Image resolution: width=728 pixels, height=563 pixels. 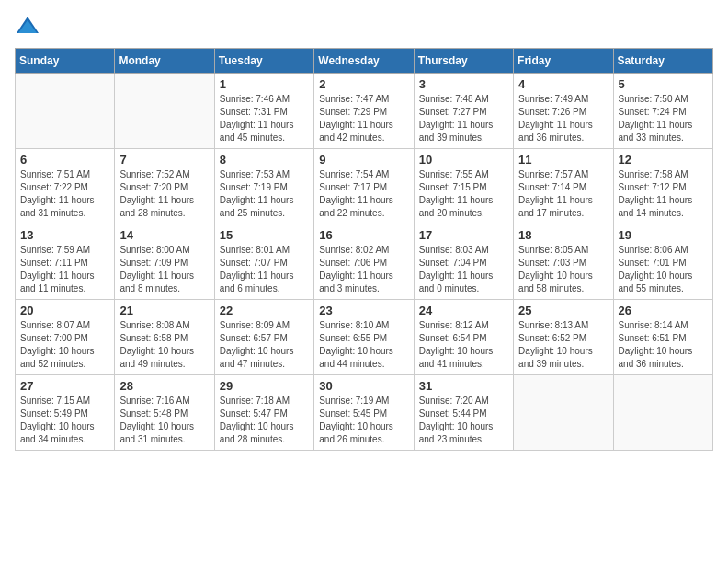 What do you see at coordinates (64, 160) in the screenshot?
I see `day-number: 6` at bounding box center [64, 160].